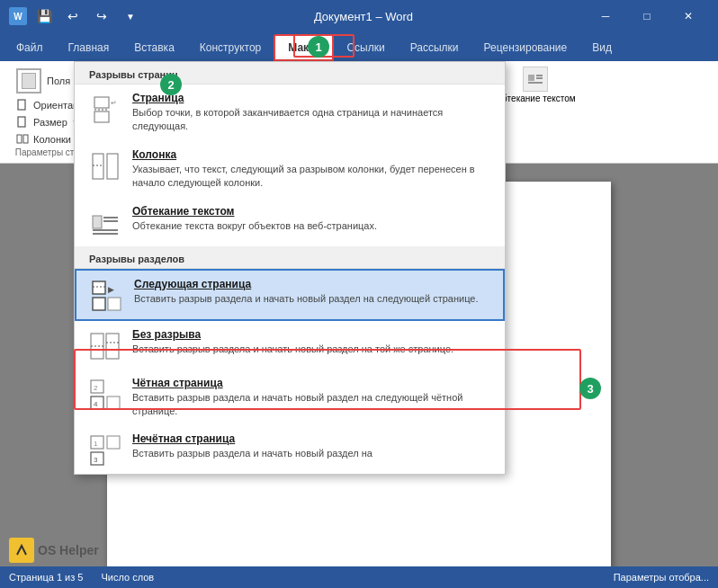  Describe the element at coordinates (647, 16) in the screenshot. I see `window-controls: ─ □ ✕` at that location.